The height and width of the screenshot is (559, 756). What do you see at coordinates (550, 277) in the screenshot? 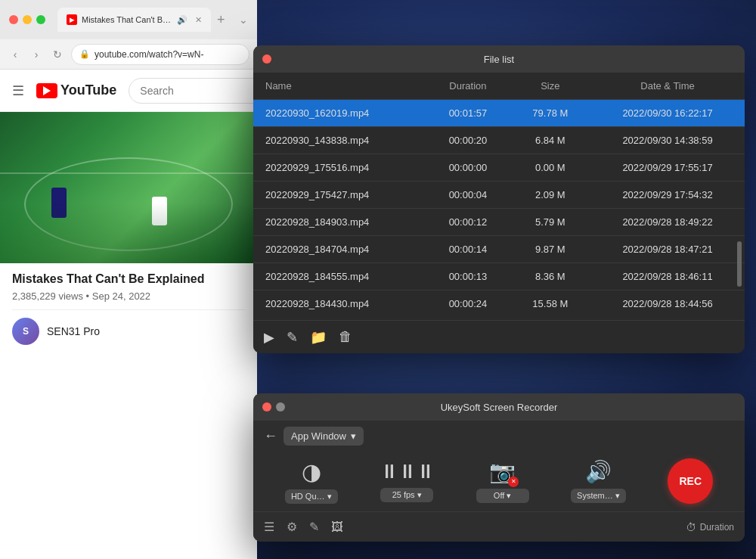
I see `file-size: 8.36 M` at bounding box center [550, 277].